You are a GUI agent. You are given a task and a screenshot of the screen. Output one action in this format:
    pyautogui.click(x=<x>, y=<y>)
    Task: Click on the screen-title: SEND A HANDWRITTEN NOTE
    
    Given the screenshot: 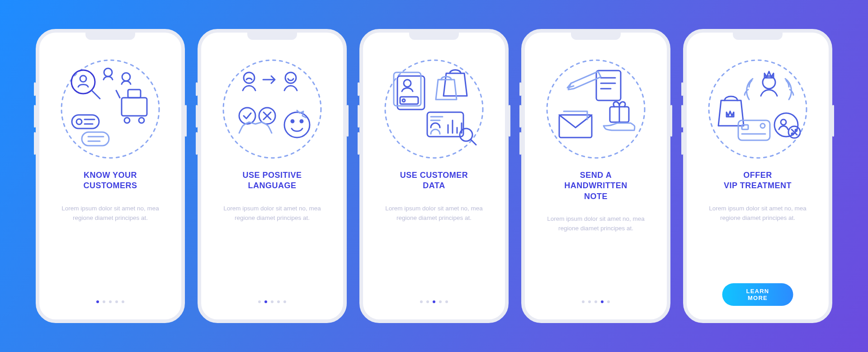 What is the action you would take?
    pyautogui.click(x=596, y=186)
    